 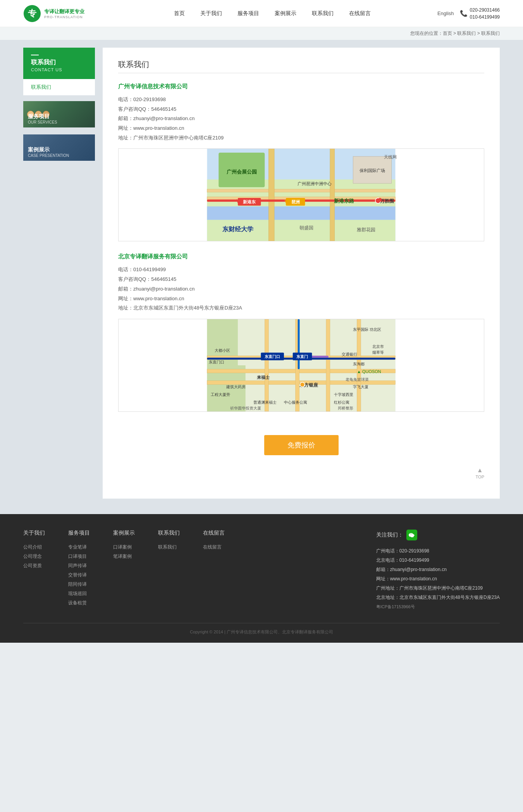 I want to click on footer-cases: 案例展示 口译案例 笔译案例, so click(x=124, y=570).